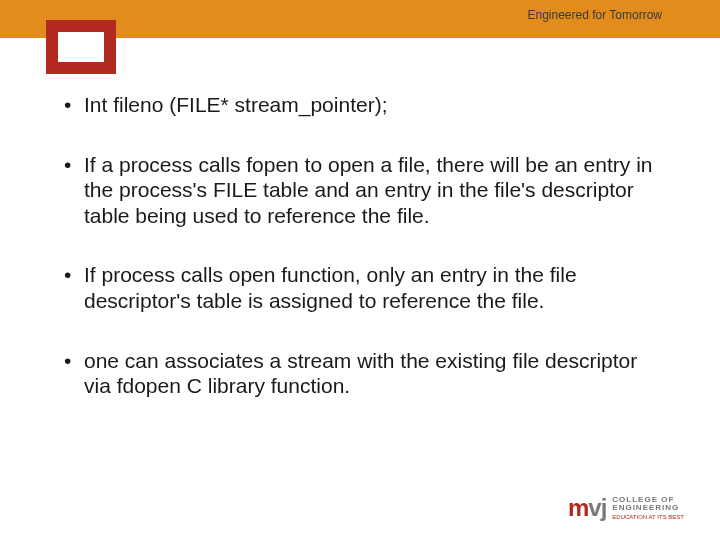 The image size is (720, 540). I want to click on header-notch-inner, so click(81, 47).